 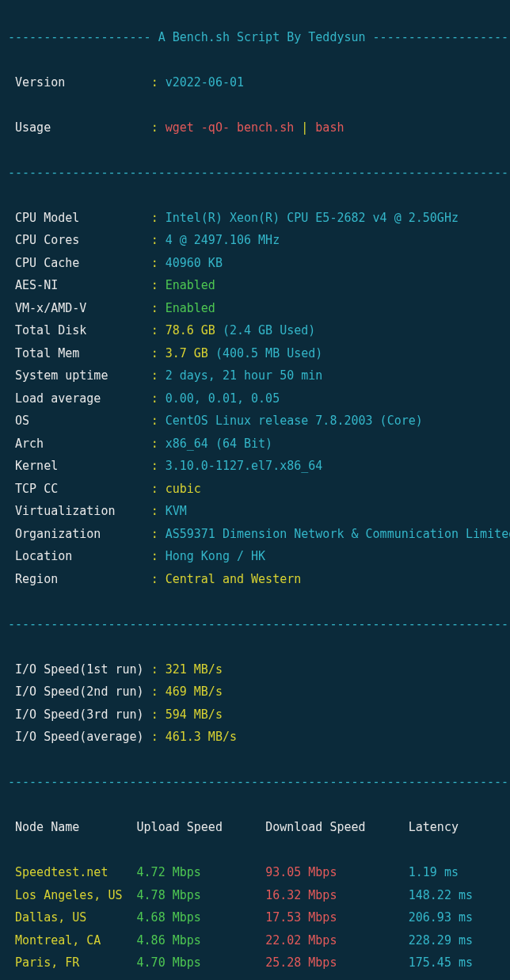 I want to click on speed-node: Montreal, CA, so click(x=73, y=940).